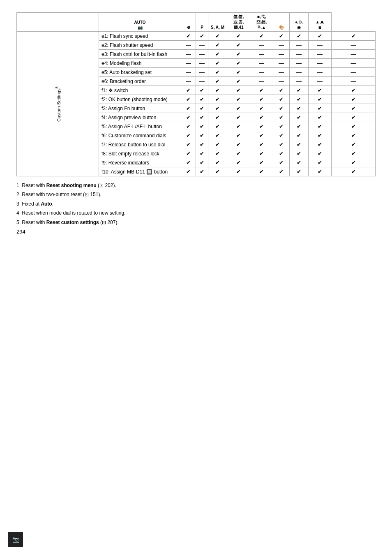 This screenshot has width=392, height=555. I want to click on footnote-4: 4 Reset when mode dial is rotated to new…, so click(196, 213).